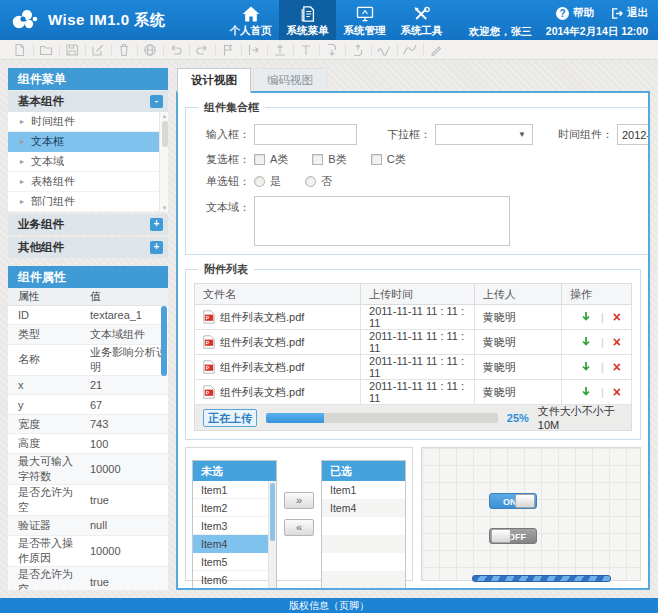 This screenshot has height=613, width=658. Describe the element at coordinates (88, 335) in the screenshot. I see `property-row: 类型文本域组件` at that location.